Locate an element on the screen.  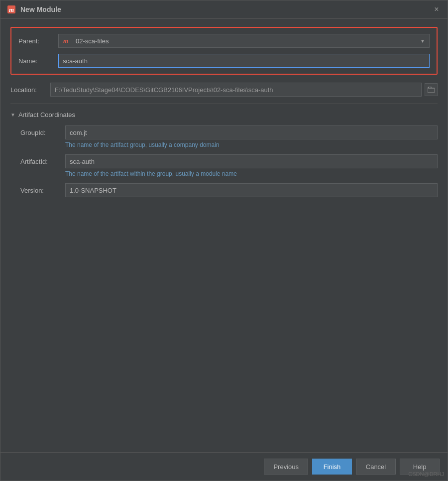
maven-icon: m is located at coordinates (66, 41).